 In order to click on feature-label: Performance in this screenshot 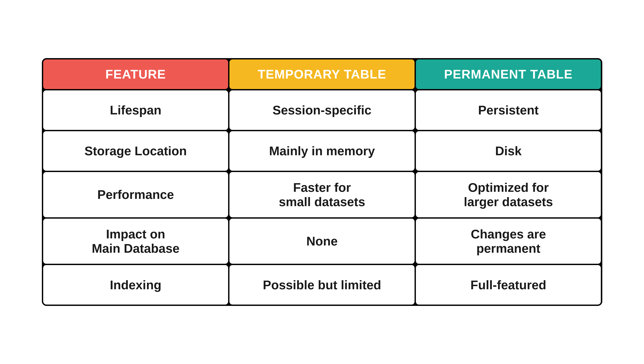, I will do `click(136, 194)`.